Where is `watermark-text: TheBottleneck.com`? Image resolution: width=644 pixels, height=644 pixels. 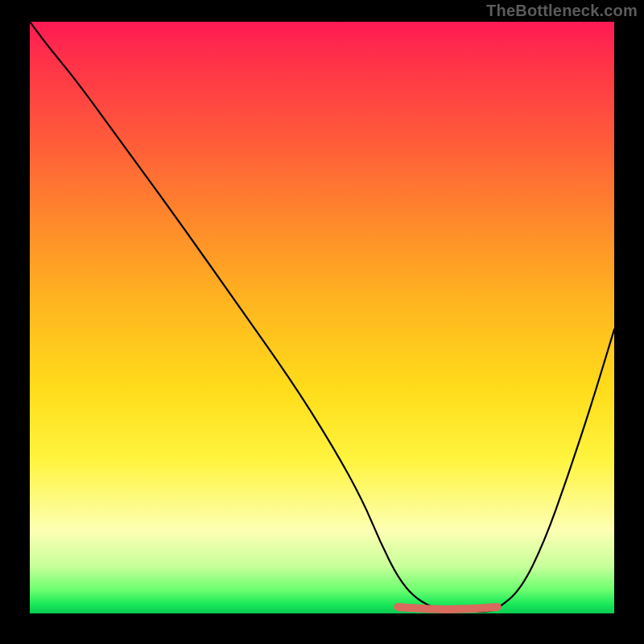 watermark-text: TheBottleneck.com is located at coordinates (562, 11).